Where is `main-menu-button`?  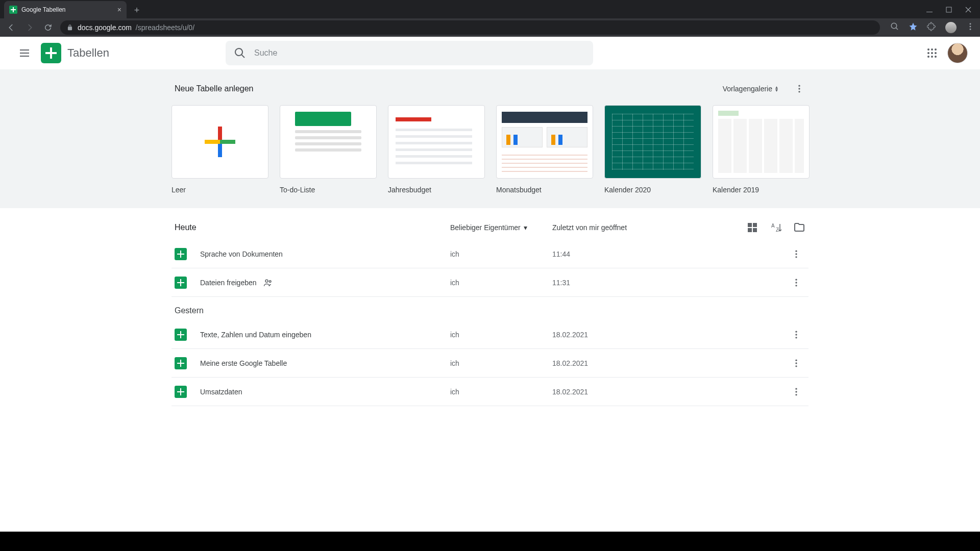 main-menu-button is located at coordinates (24, 53).